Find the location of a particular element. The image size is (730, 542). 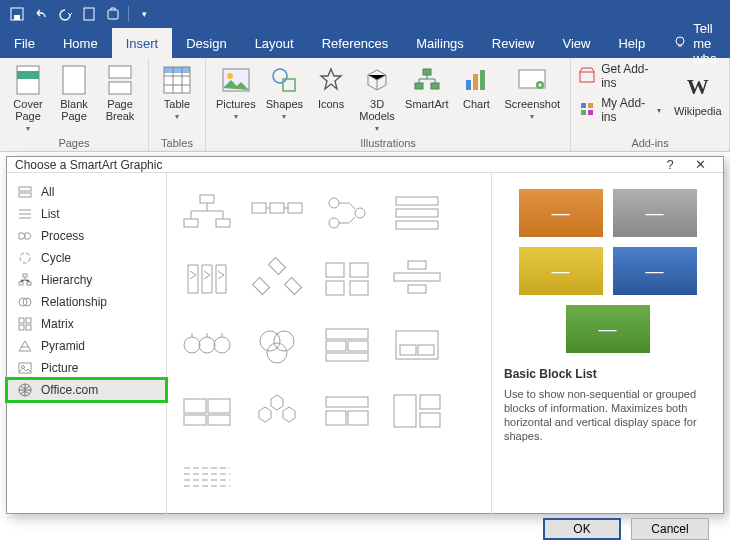

icons-button: Icons is located at coordinates (331, 98).